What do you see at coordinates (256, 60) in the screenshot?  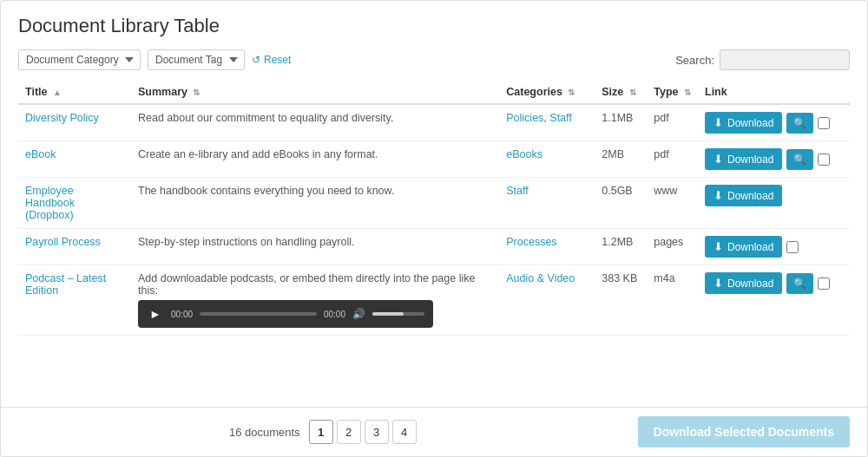 I see `reset-icon: ↺` at bounding box center [256, 60].